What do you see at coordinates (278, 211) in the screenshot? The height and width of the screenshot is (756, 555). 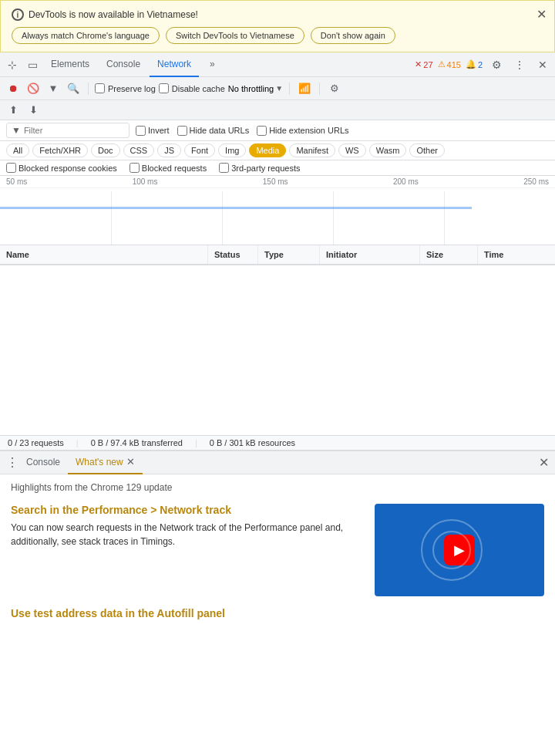 I see `timeline-row: 50 ms100 ms150 ms200 ms250 ms` at bounding box center [278, 211].